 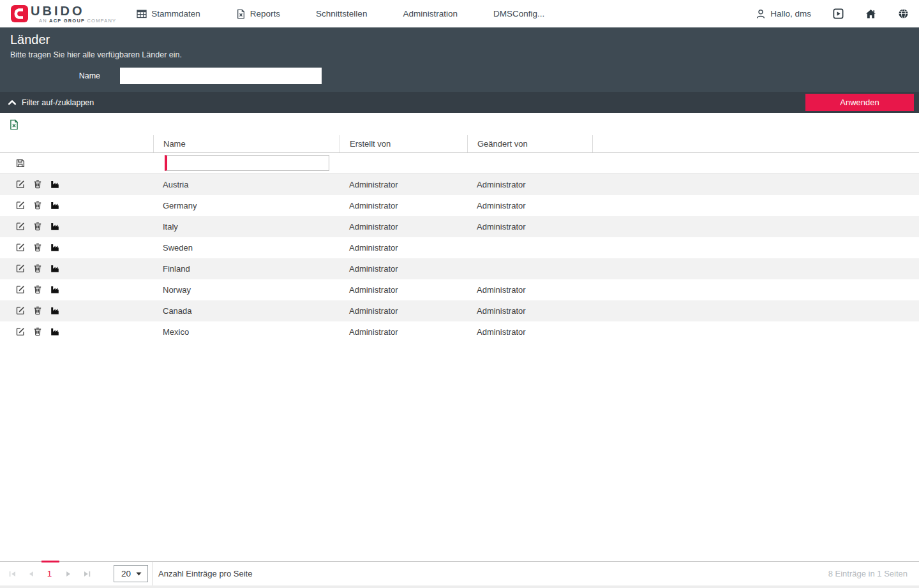 What do you see at coordinates (19, 14) in the screenshot?
I see `logo-c-icon` at bounding box center [19, 14].